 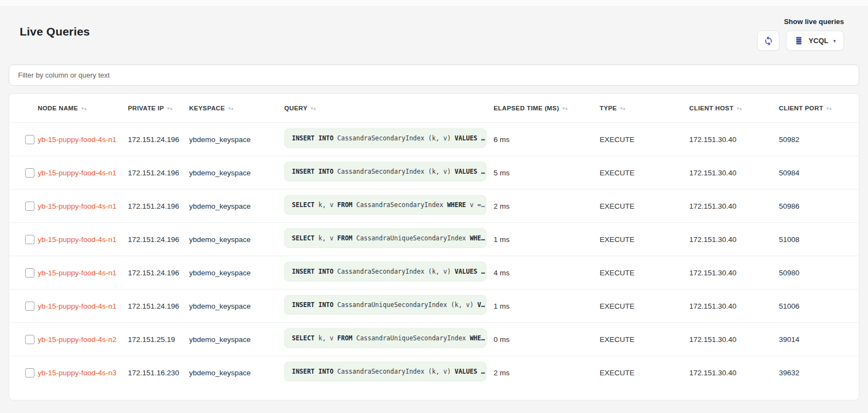 What do you see at coordinates (385, 205) in the screenshot?
I see `query-chip: SELECT k, v FROM CassandraSecondaryIndex…` at bounding box center [385, 205].